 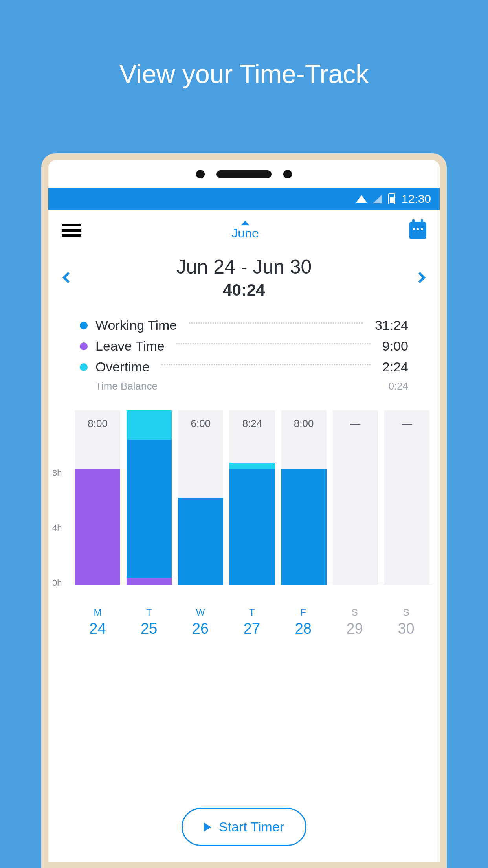 I want to click on next-week-button, so click(x=420, y=278).